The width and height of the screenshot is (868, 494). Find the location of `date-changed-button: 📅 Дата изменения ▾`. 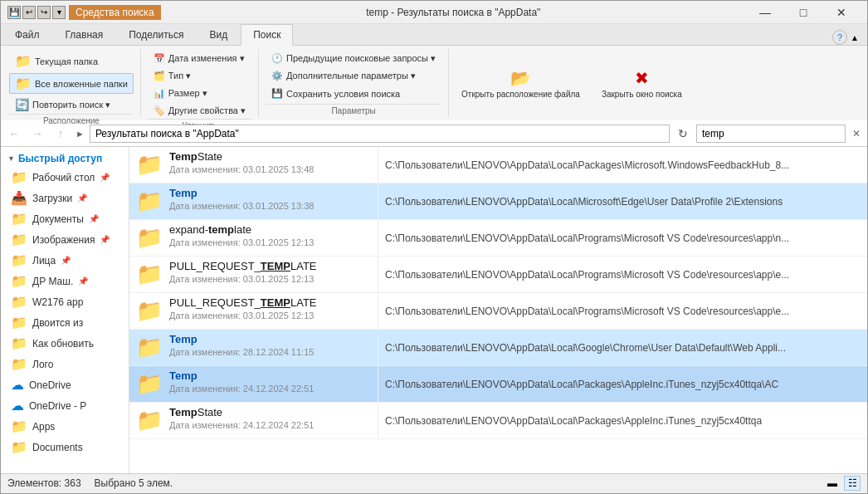

date-changed-button: 📅 Дата изменения ▾ is located at coordinates (199, 58).